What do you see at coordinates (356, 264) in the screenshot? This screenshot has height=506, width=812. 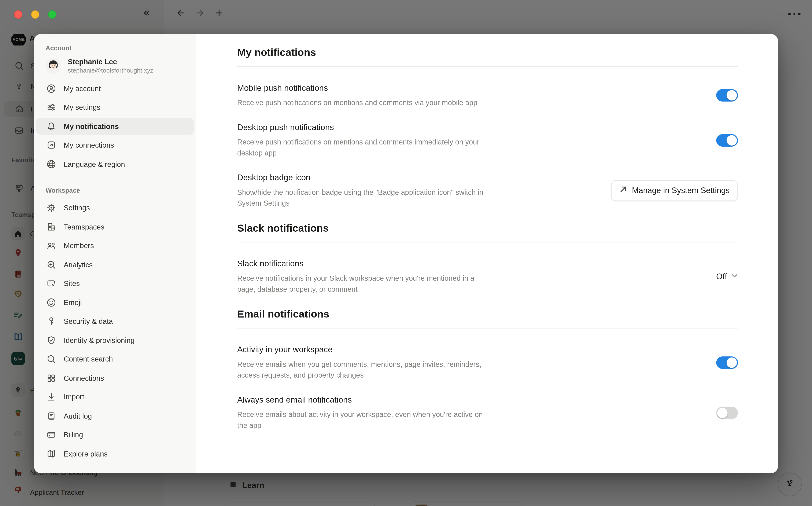 I see `setting-title: Slack notifications` at bounding box center [356, 264].